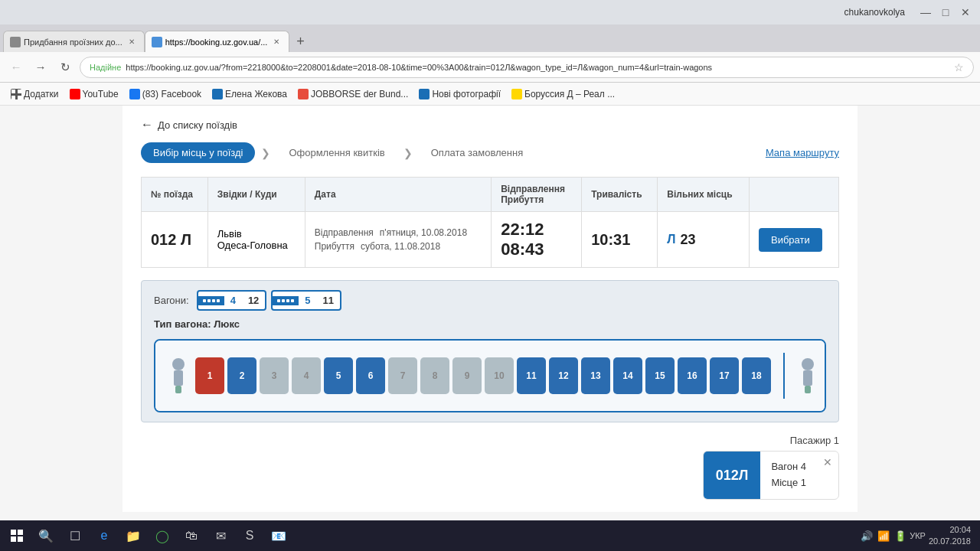  I want to click on wagon4-icon, so click(211, 301).